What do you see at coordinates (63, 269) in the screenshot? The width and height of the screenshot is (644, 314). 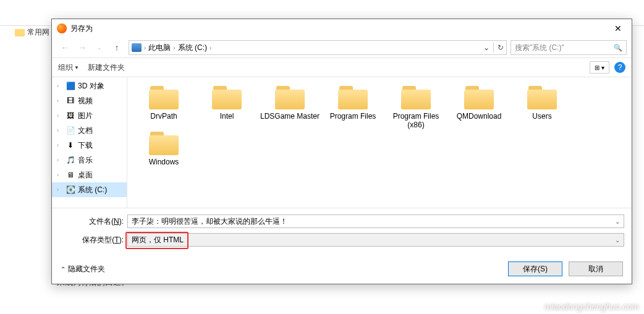 I see `chevron-up-icon: ⌃` at bounding box center [63, 269].